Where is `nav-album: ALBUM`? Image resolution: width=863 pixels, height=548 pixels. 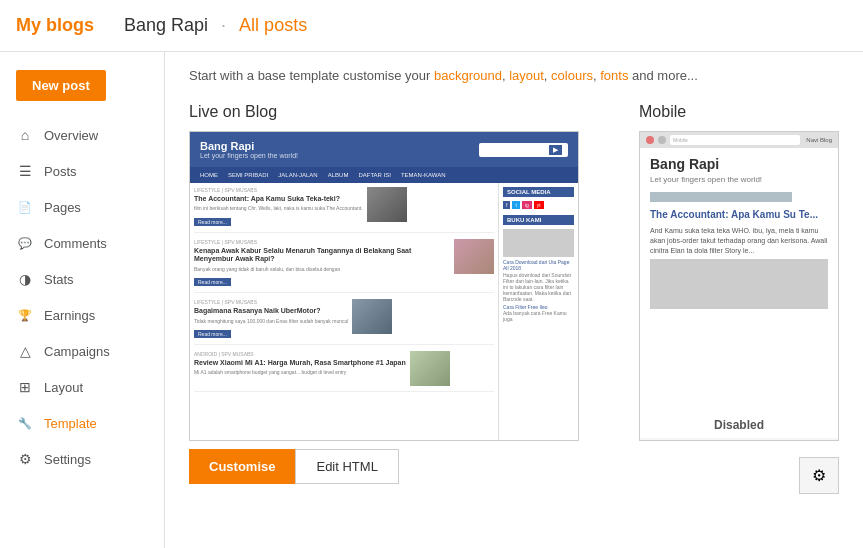
nav-album: ALBUM is located at coordinates (338, 175).